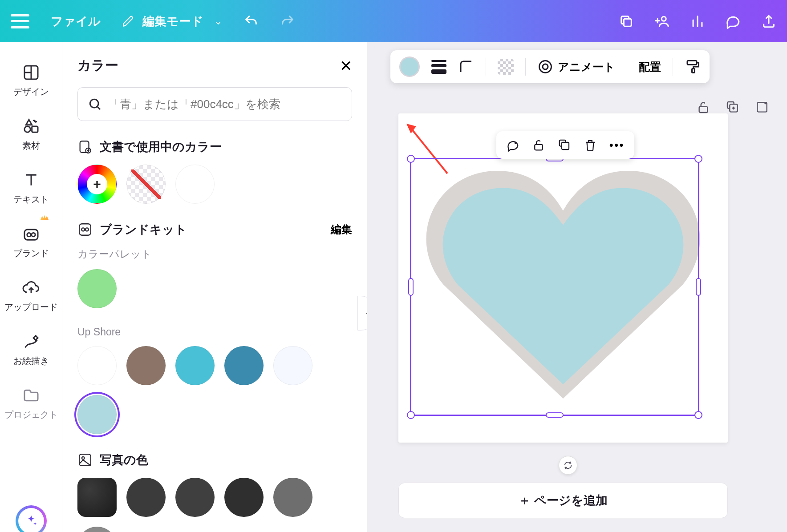  I want to click on color-search-input, so click(225, 104).